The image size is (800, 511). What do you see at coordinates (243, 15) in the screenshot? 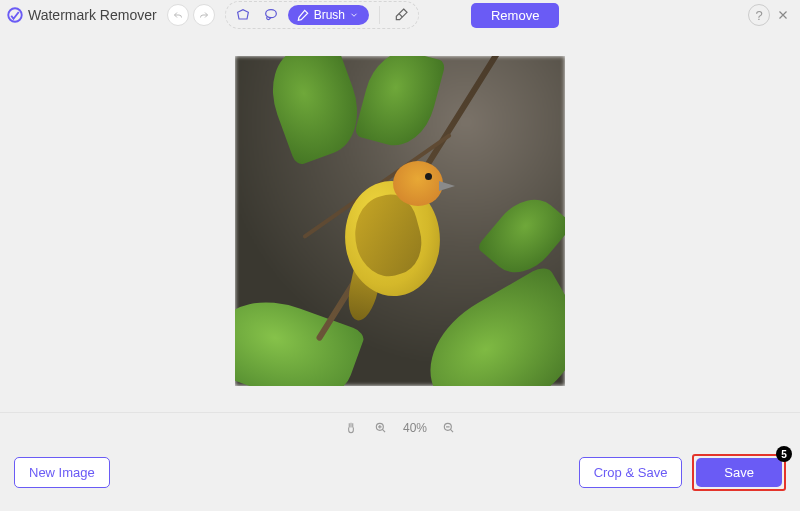
I see `polygon-select-icon` at bounding box center [243, 15].